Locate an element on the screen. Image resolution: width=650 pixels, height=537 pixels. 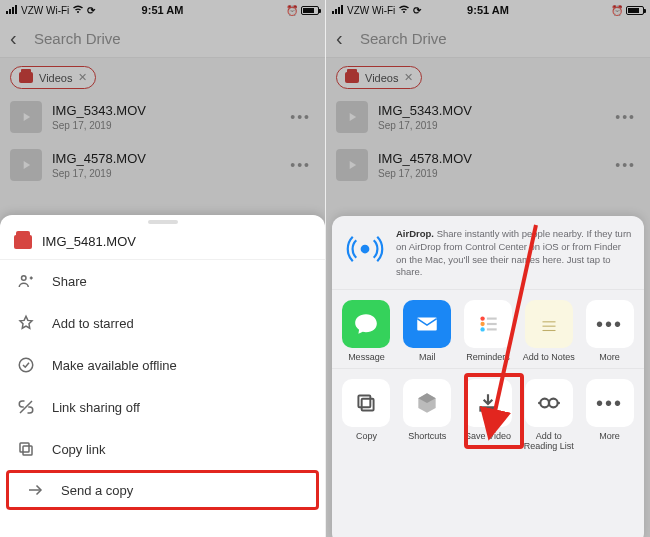
menu-label: Make available offline is located at coordinates (114, 366).